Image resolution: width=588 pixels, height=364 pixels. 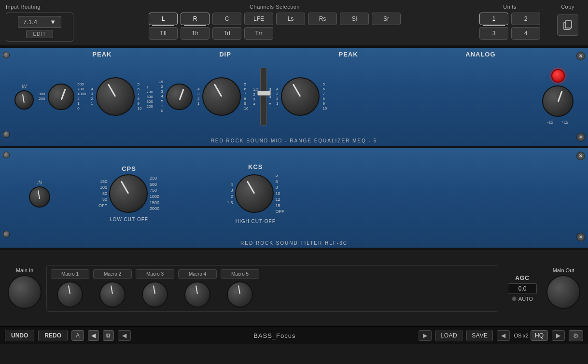 I want to click on channels-selection-label: Channels Selection, so click(x=275, y=7).